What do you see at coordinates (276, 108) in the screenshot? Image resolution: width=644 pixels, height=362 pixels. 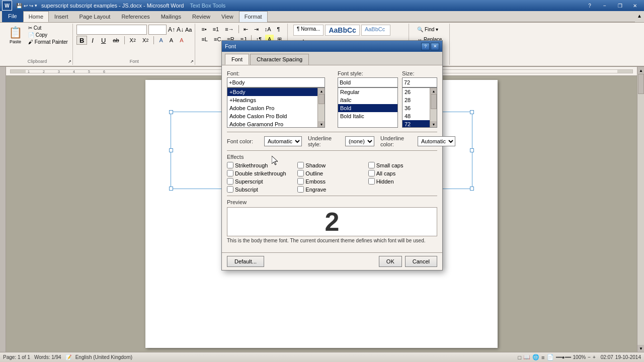 I see `font-list: +Body +Headings Adobe Caslon Pro Adobe C…` at bounding box center [276, 108].